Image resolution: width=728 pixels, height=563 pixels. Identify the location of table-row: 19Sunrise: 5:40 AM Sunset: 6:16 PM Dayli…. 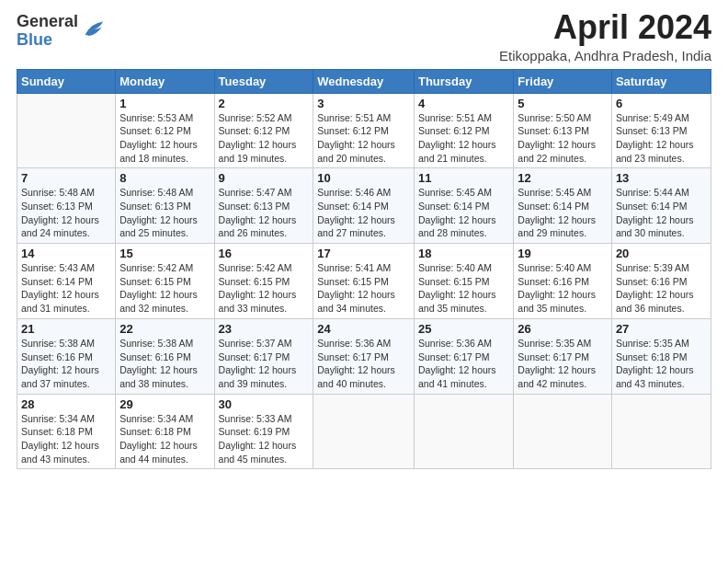
(563, 282).